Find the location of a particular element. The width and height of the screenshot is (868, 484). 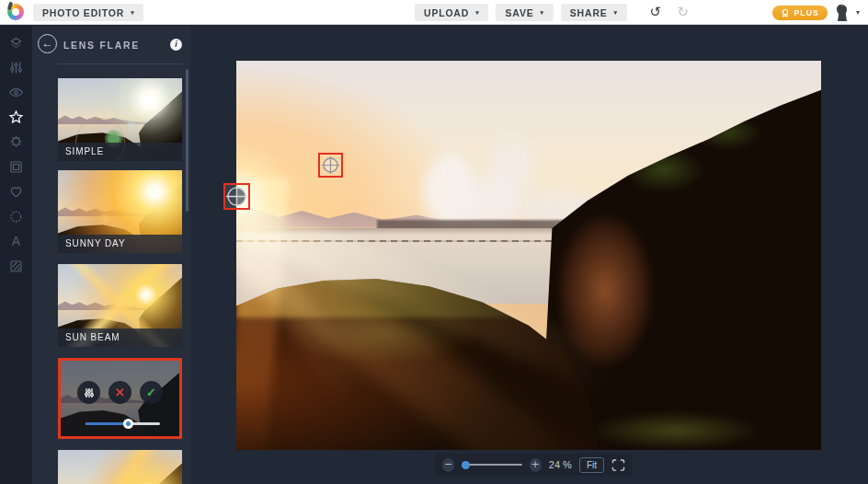

tool-strip: A is located at coordinates (17, 255).